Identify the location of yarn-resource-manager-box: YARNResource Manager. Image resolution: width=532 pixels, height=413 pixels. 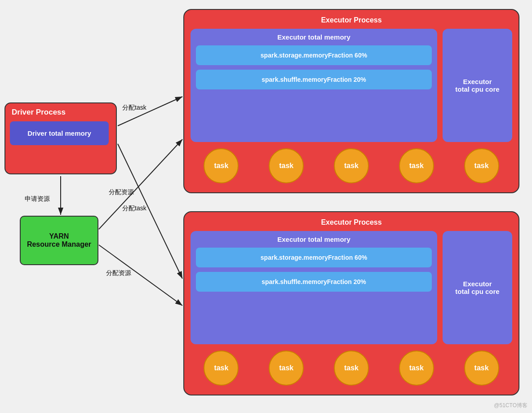
(59, 240).